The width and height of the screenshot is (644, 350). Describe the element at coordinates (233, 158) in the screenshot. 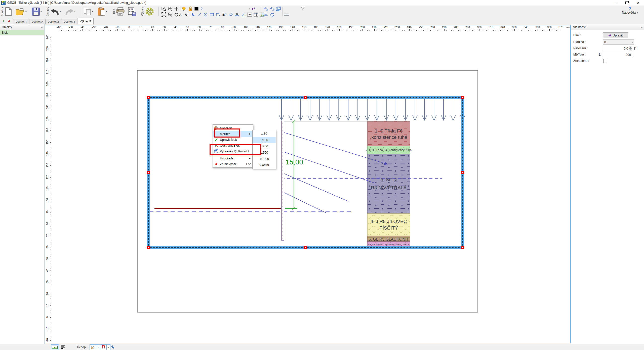

I see `menu-item-usporadat: Uspořádat ▶` at that location.